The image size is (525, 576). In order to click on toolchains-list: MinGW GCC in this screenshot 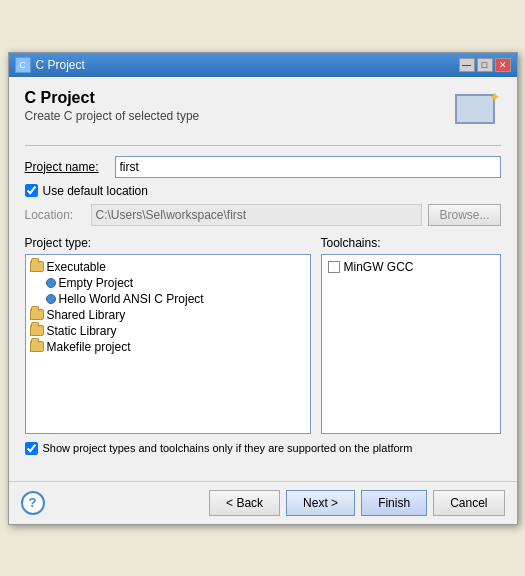, I will do `click(411, 344)`.